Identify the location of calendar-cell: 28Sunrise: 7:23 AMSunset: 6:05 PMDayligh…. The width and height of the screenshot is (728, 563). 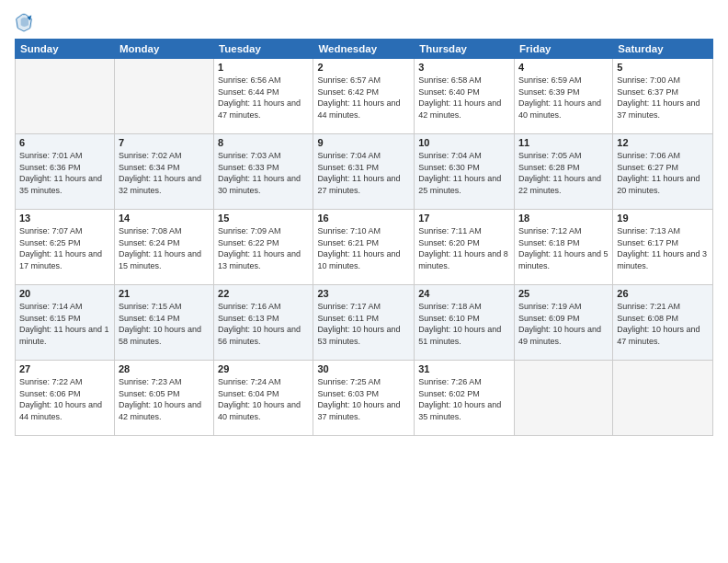
(164, 398).